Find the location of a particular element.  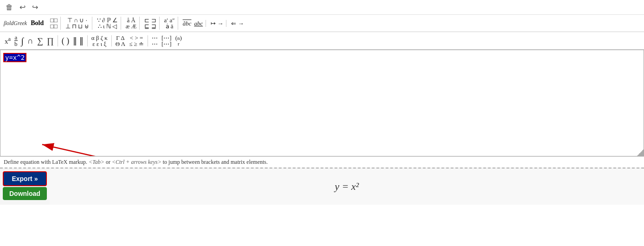

sym-superscript: xa is located at coordinates (7, 41).